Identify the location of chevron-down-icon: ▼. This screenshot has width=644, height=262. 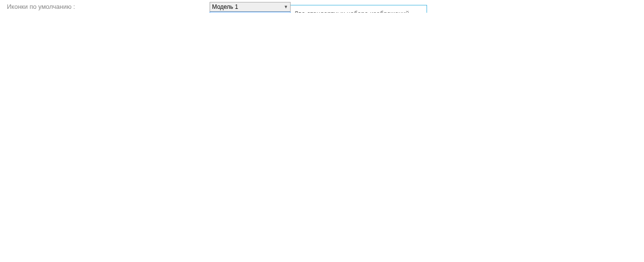
(286, 7).